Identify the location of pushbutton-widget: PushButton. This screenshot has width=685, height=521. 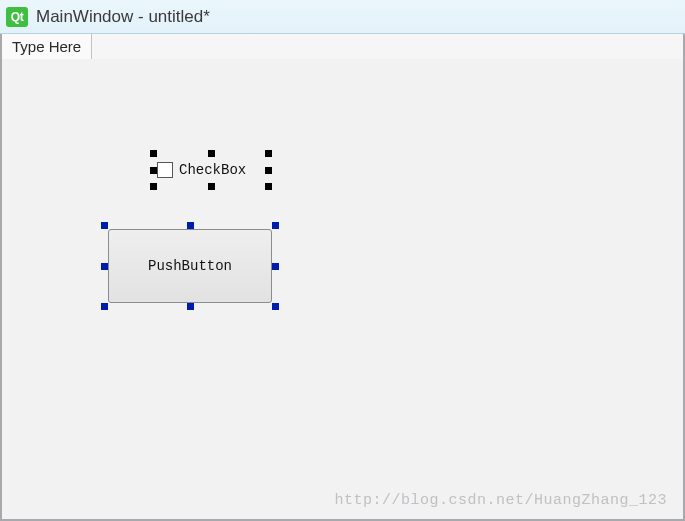
(190, 266).